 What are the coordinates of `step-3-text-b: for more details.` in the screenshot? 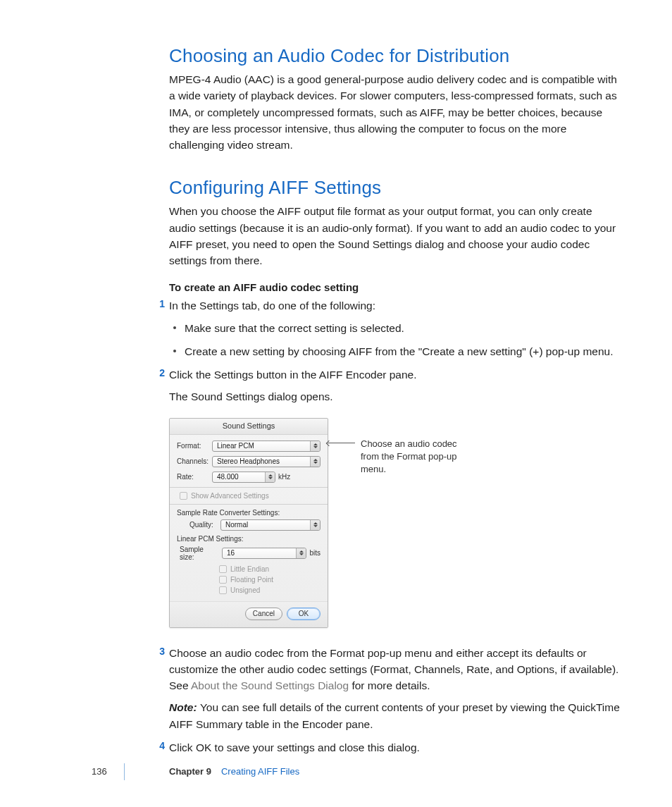 It's located at (389, 685).